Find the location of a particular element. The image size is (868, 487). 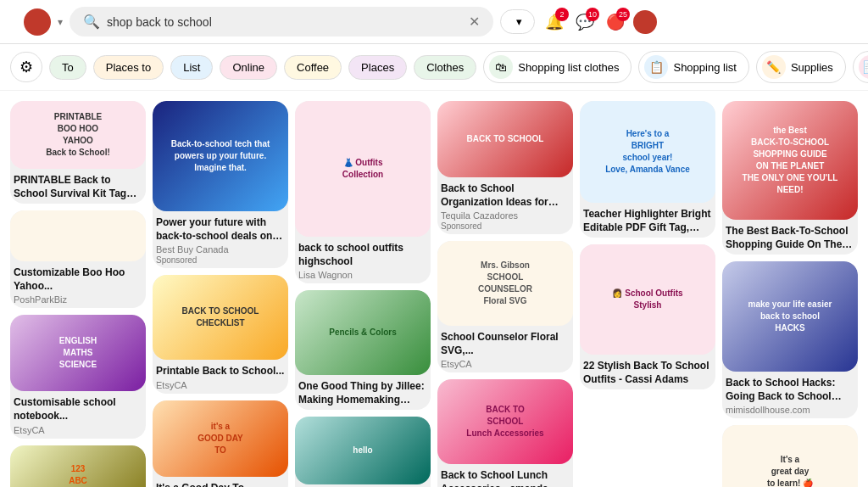

chat-badge: 10 is located at coordinates (593, 14).